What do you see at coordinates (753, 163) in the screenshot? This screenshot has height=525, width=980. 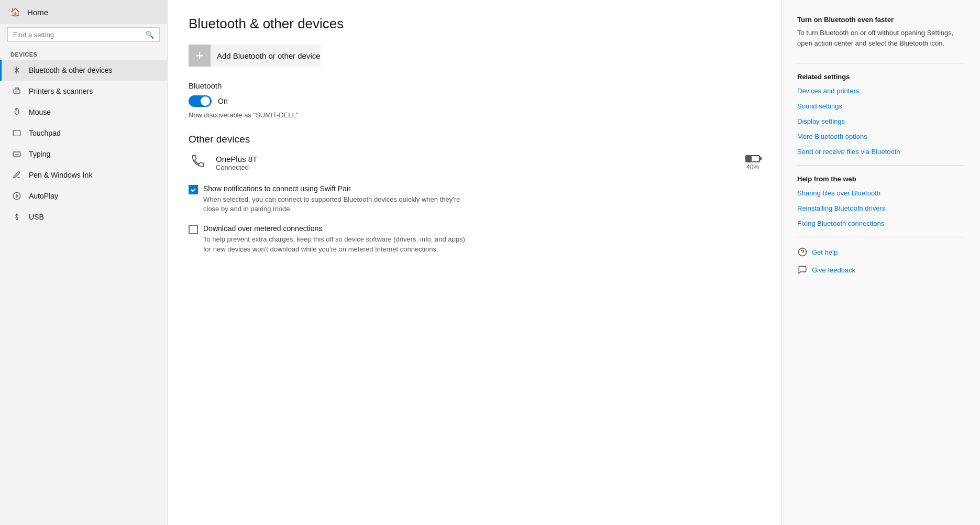 I see `device-battery: 40%` at bounding box center [753, 163].